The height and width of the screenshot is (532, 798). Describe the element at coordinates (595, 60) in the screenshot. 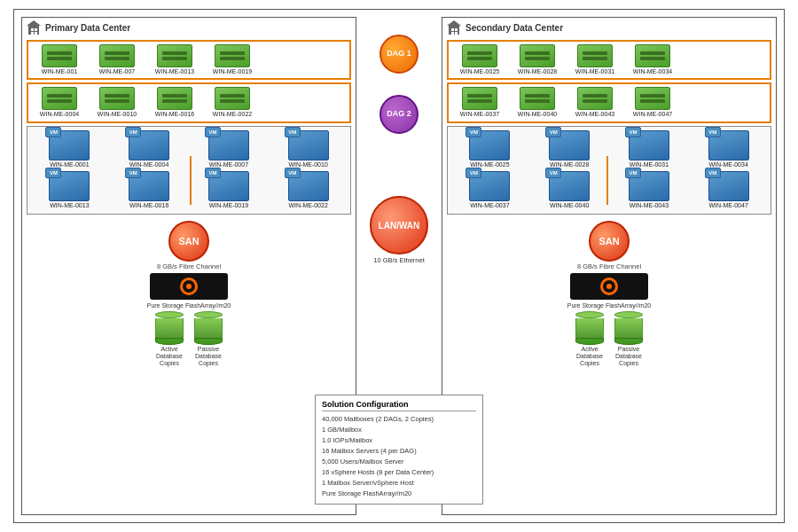

I see `sec-server-WIN-ME-0031: WIN-ME-0031` at that location.